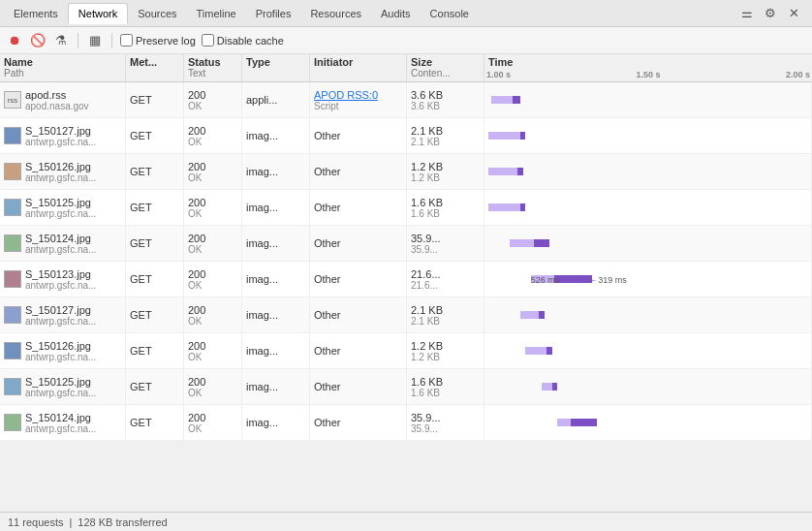  I want to click on size-sub: 21.6..., so click(446, 285).